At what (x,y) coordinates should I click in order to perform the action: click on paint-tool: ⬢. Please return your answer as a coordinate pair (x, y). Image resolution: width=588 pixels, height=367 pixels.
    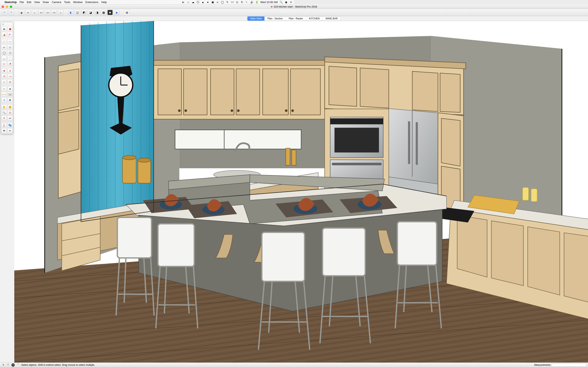
    Looking at the image, I should click on (10, 29).